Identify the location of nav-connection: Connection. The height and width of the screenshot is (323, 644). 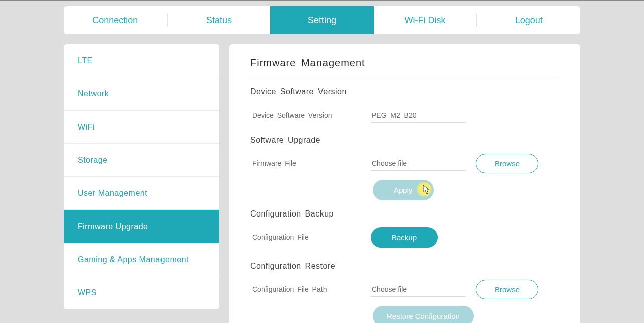
(115, 20).